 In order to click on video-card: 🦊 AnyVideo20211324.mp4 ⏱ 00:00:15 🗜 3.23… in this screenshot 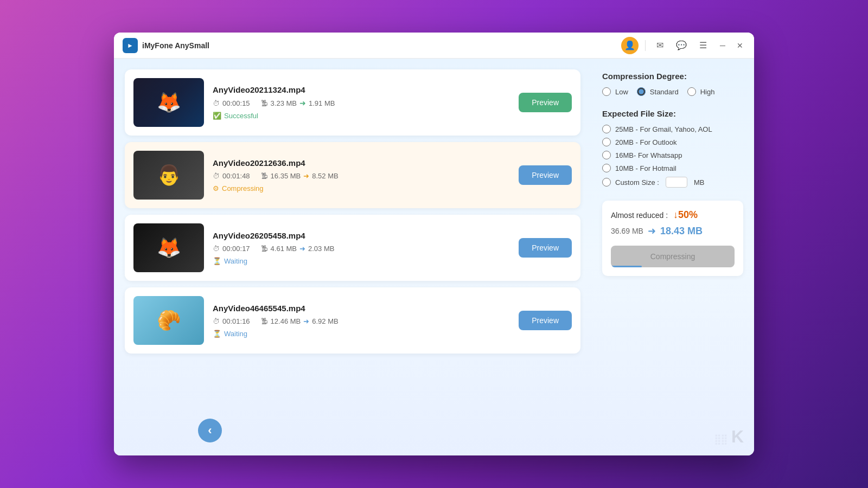, I will do `click(353, 102)`.